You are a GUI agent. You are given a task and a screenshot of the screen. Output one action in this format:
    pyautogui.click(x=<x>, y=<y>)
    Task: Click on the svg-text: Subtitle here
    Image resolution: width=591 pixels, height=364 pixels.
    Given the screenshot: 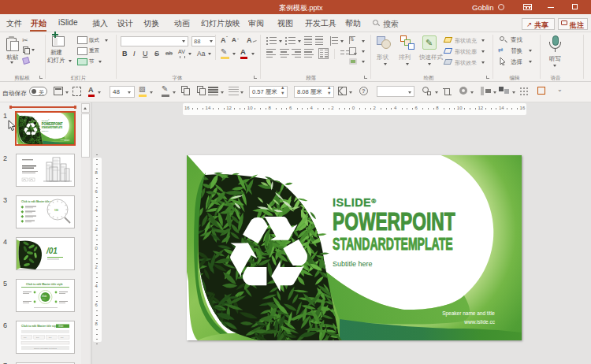 What is the action you would take?
    pyautogui.click(x=353, y=264)
    